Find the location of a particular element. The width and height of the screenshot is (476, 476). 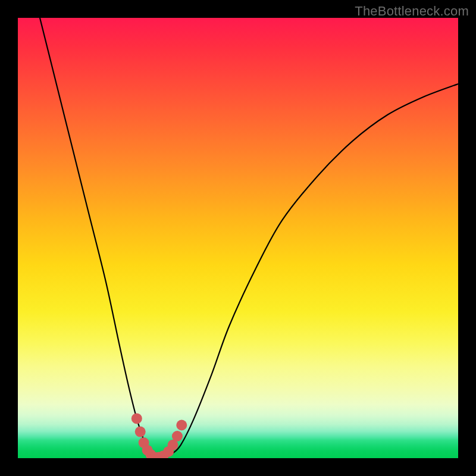

highlight-markers is located at coordinates (159, 436).